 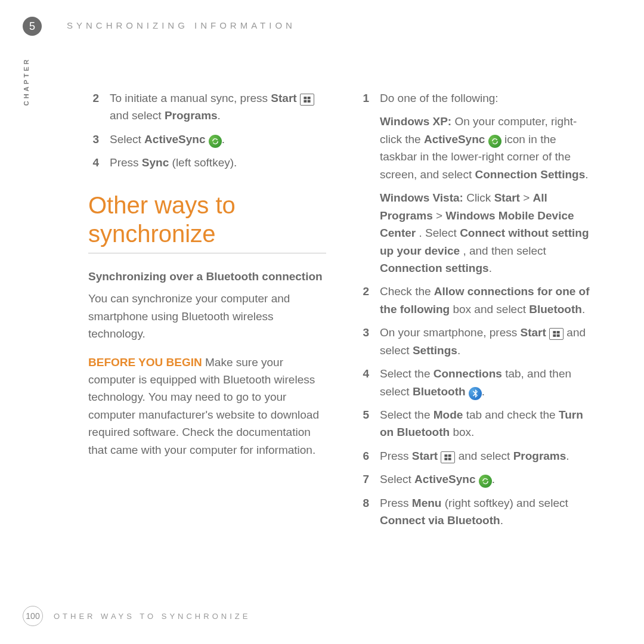 What do you see at coordinates (33, 616) in the screenshot?
I see `page-number-badge: 100` at bounding box center [33, 616].